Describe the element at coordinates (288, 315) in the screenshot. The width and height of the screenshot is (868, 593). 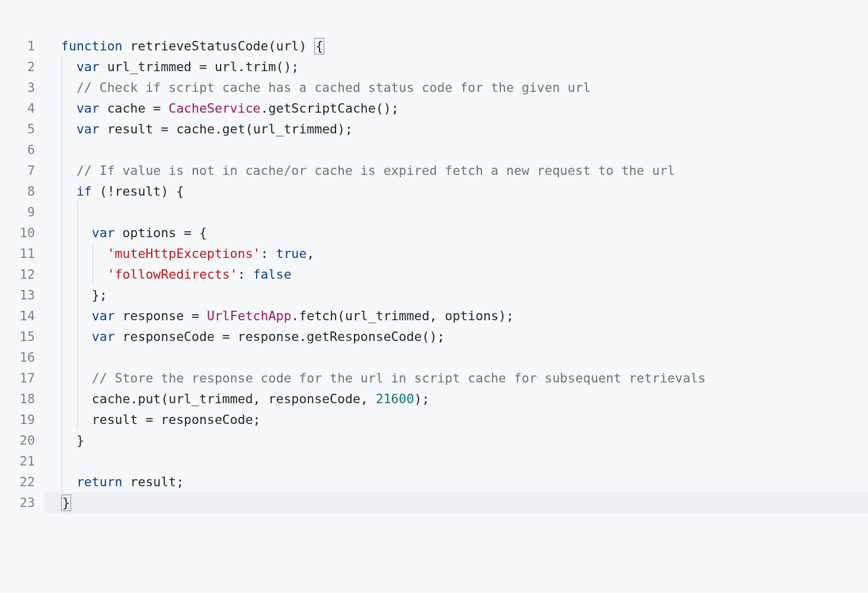
I see `code-text: var response = UrlFetchApp.fetch(url_tri…` at that location.